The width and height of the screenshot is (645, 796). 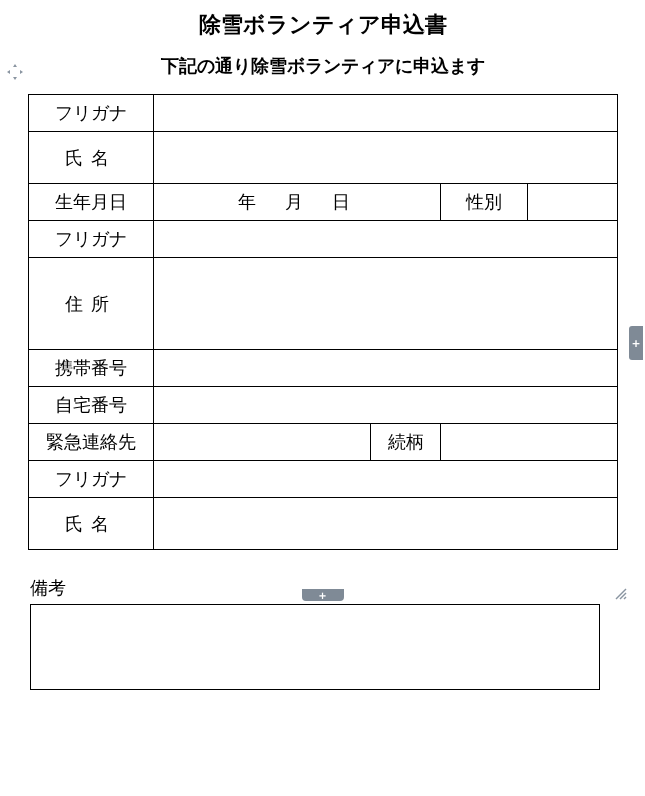 What do you see at coordinates (322, 406) in the screenshot?
I see `table-row: 自宅番号` at bounding box center [322, 406].